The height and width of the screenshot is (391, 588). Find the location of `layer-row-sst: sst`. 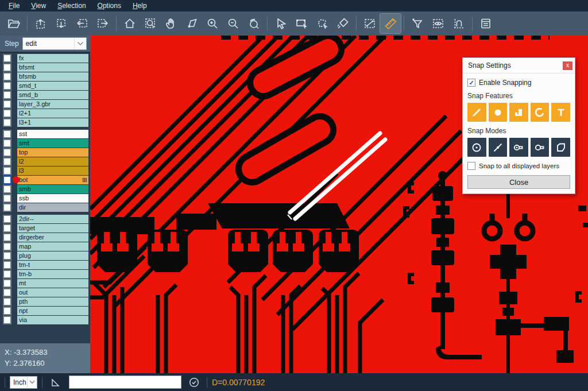

layer-row-sst: sst is located at coordinates (45, 134).